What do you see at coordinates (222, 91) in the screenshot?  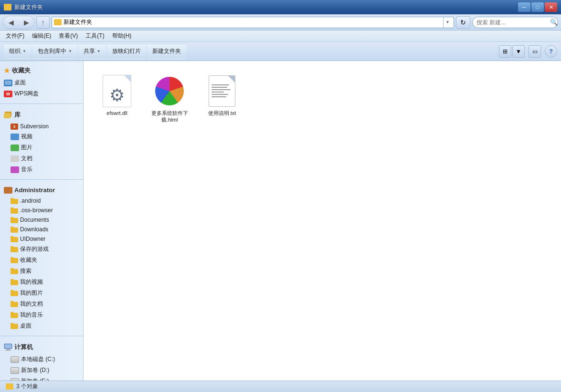 I see `txt-file-icon` at bounding box center [222, 91].